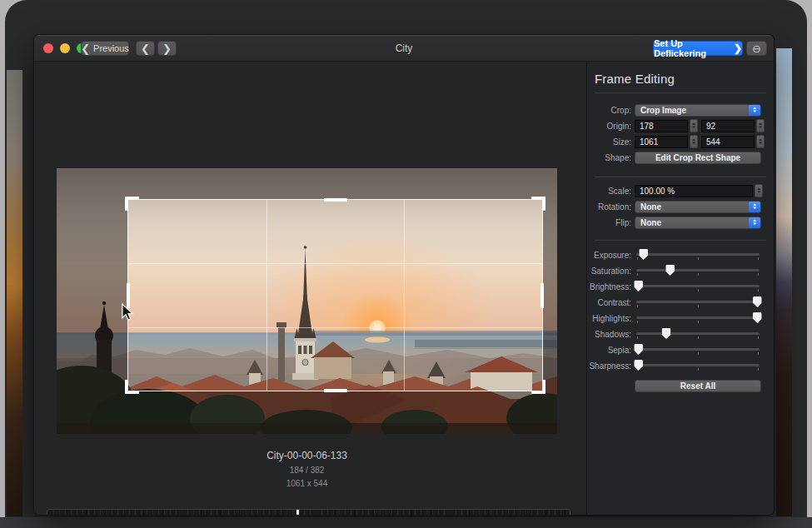  I want to click on previous-button: ❮ Previous, so click(105, 48).